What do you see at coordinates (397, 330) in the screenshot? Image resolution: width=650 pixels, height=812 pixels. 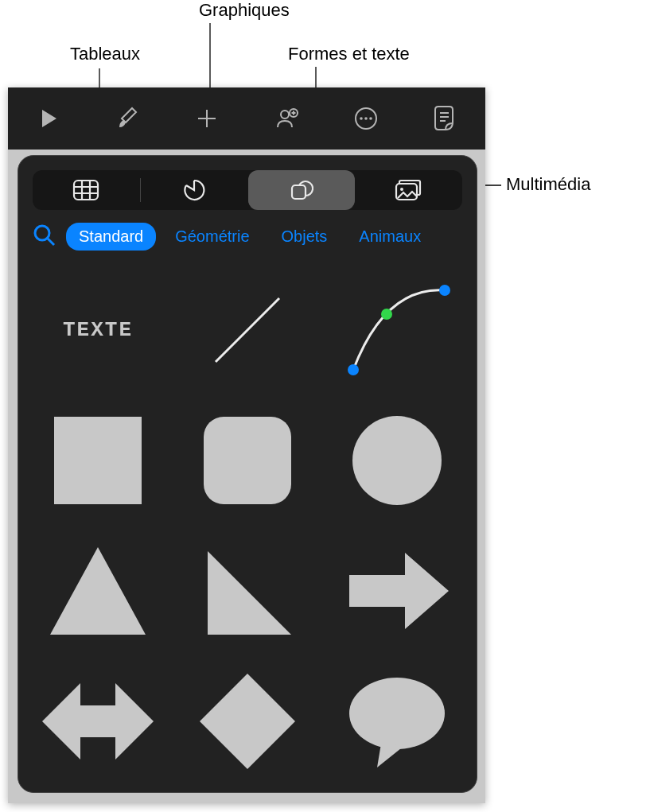 I see `shape-curve` at bounding box center [397, 330].